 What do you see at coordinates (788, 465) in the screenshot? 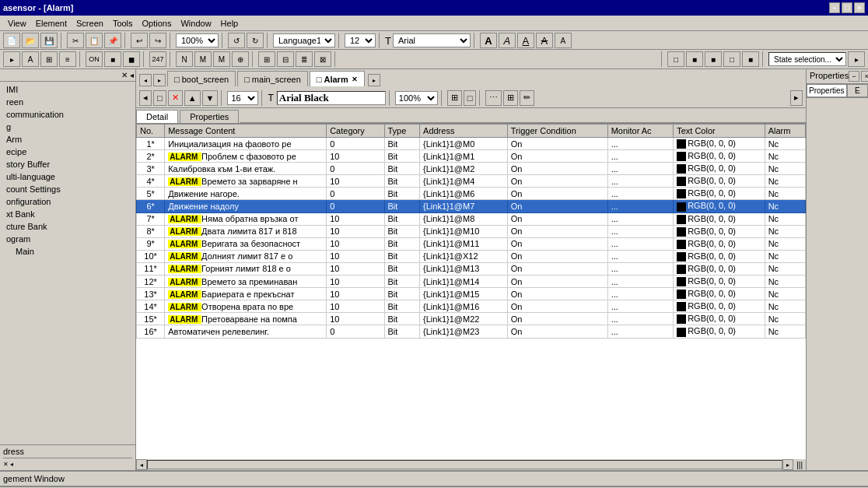
I see `scroll-right-btn: ▸` at bounding box center [788, 465].